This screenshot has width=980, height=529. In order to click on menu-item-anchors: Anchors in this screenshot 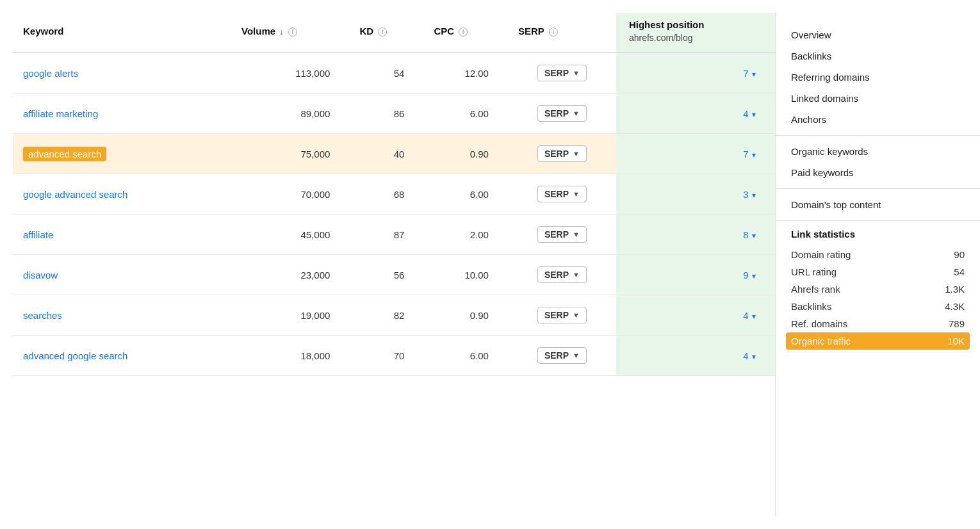, I will do `click(878, 119)`.